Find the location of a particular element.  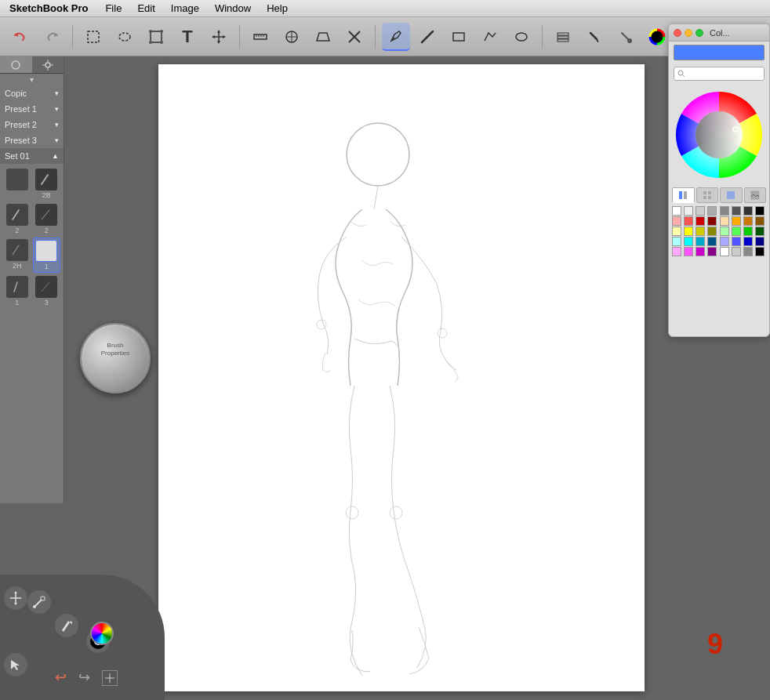

current-color-swatch is located at coordinates (719, 53).